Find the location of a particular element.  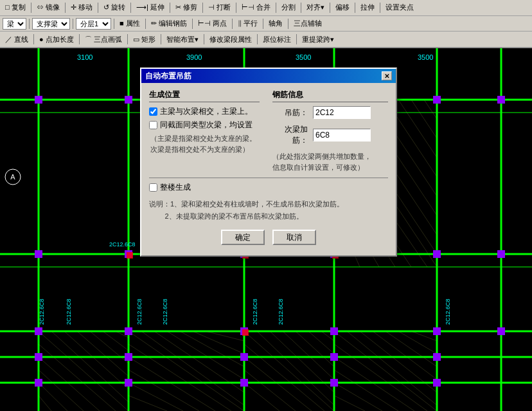

original-label-btn: 原位标注 is located at coordinates (277, 40).